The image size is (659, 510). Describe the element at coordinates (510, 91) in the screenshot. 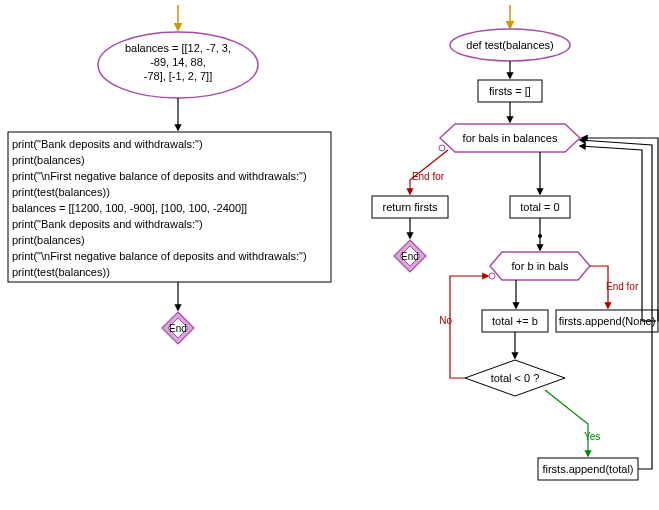

I see `init-firsts-text: firsts = []` at that location.